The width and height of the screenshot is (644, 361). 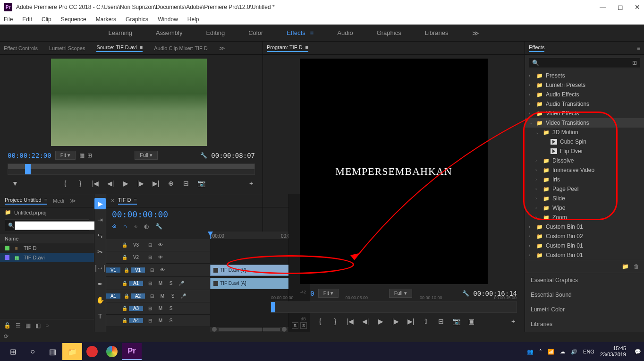 What do you see at coordinates (90, 155) in the screenshot?
I see `source-zoom-icon2: ⊞` at bounding box center [90, 155].